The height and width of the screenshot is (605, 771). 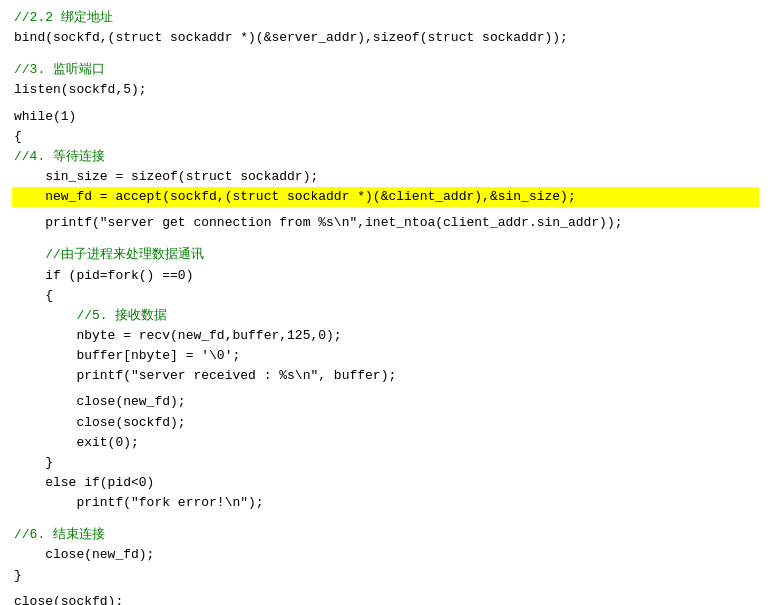 I want to click on code-line-28: }, so click(x=386, y=463).